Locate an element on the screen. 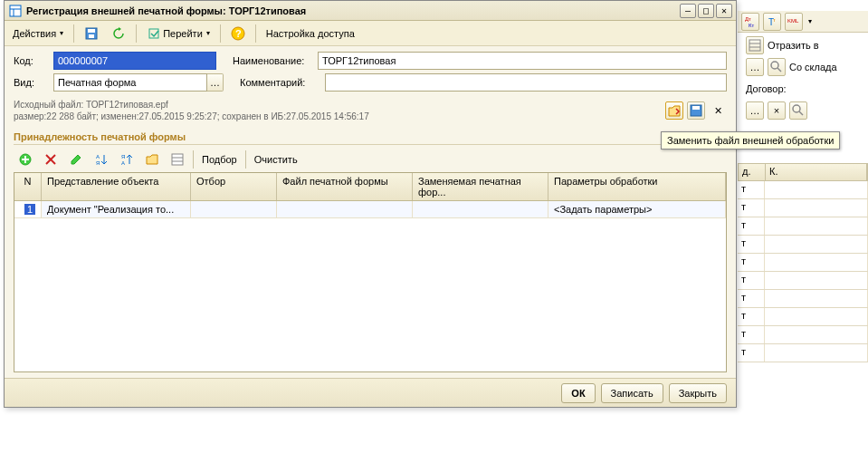 This screenshot has height=463, width=868. svg-text: Кт is located at coordinates (751, 25).